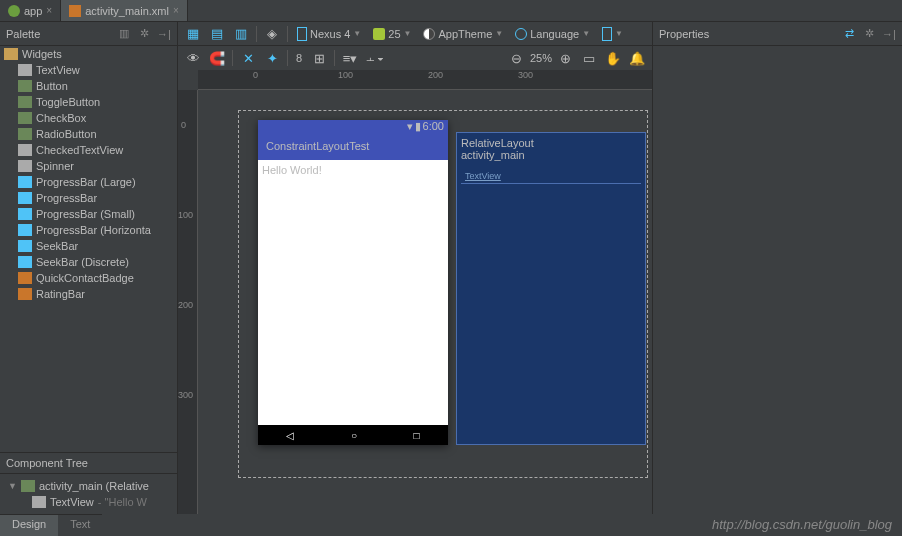 The height and width of the screenshot is (536, 902). What do you see at coordinates (14, 11) in the screenshot?
I see `module-icon` at bounding box center [14, 11].